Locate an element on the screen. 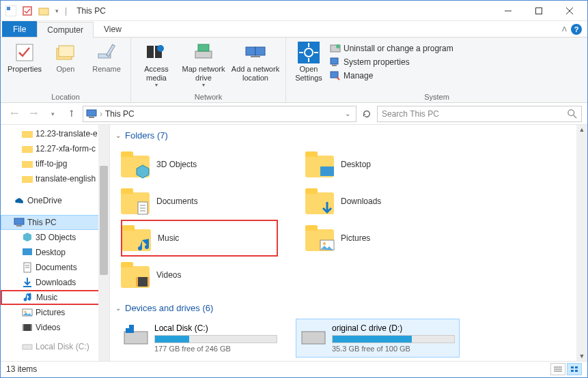  system-properties-button: System properties is located at coordinates (392, 62).